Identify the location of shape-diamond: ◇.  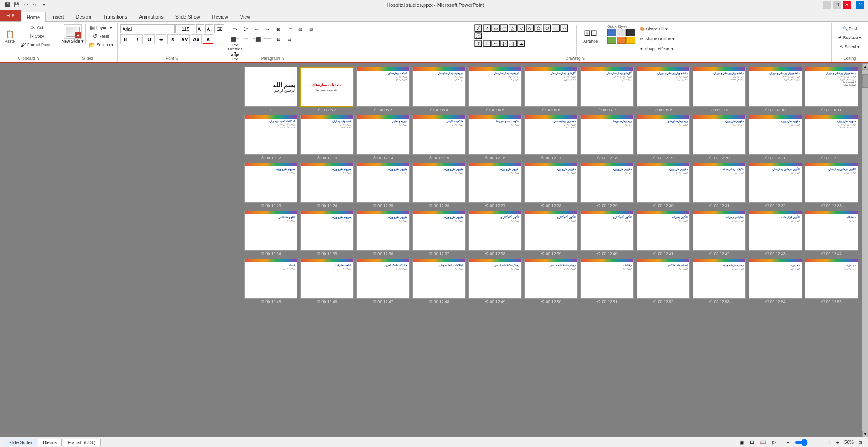
(530, 28).